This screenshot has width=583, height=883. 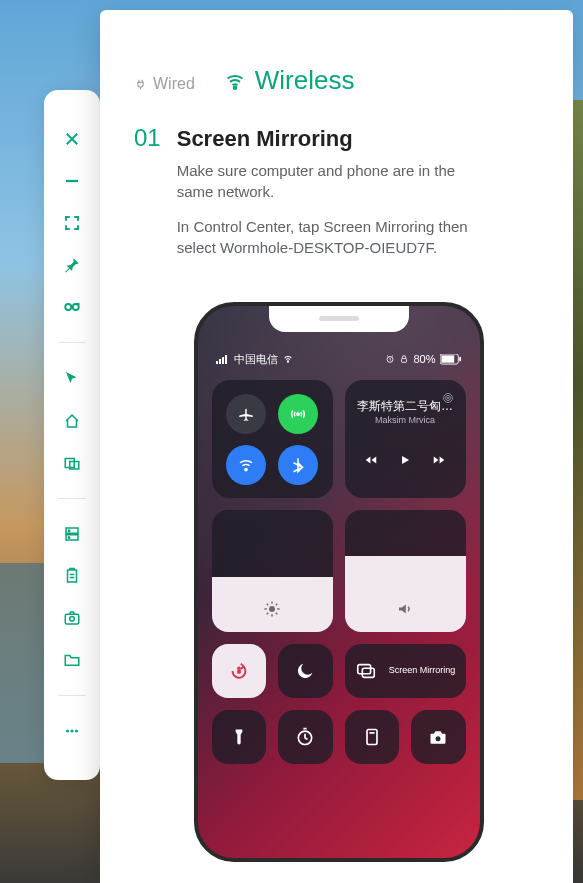 I want to click on lock-row, so click(x=272, y=671).